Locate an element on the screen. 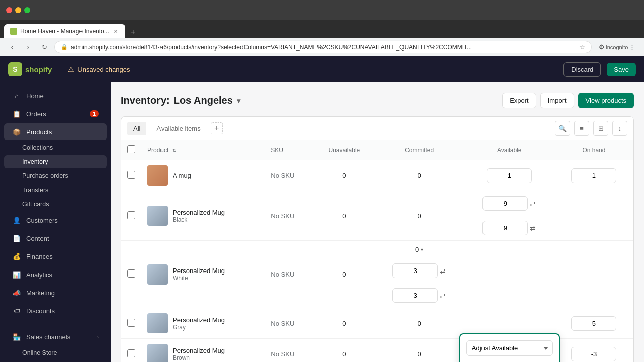 This screenshot has width=644, height=362. maximize-window-btn is located at coordinates (27, 10).